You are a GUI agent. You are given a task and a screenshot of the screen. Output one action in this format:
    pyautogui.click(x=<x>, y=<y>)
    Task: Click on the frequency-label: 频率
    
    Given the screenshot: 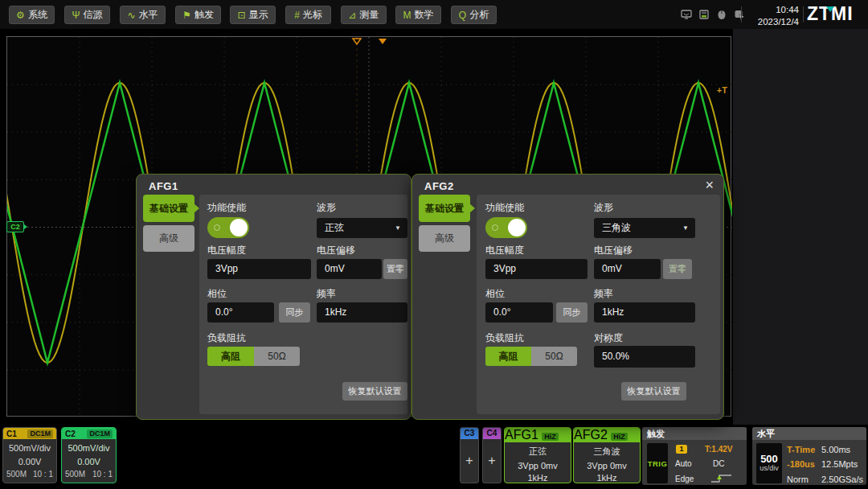 What is the action you would take?
    pyautogui.click(x=604, y=294)
    